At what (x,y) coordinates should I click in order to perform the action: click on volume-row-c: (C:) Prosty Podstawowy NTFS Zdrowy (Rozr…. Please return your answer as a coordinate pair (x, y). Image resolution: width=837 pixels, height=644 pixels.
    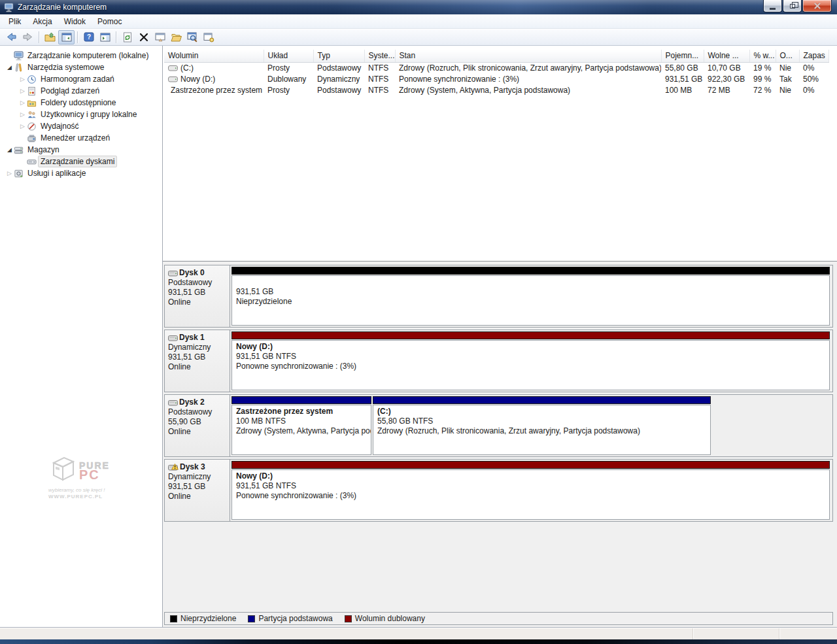
    Looking at the image, I should click on (496, 69).